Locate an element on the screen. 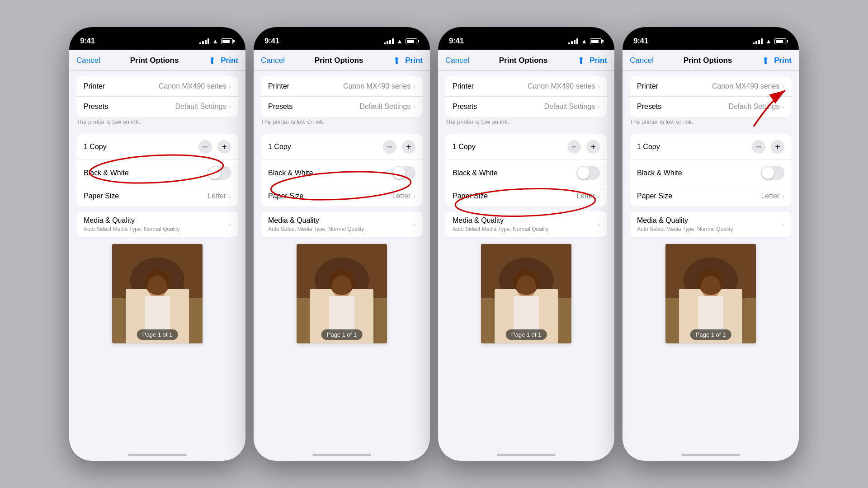  copy-controls-3: − + is located at coordinates (584, 147).